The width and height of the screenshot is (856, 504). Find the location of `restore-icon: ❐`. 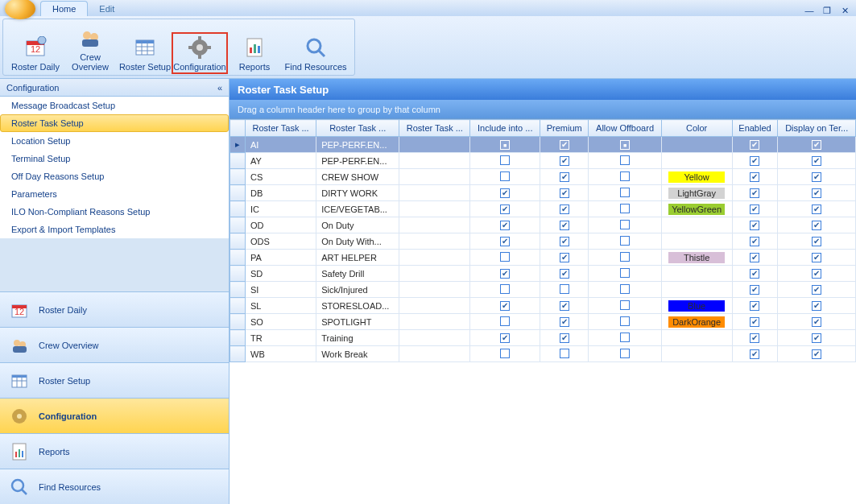

restore-icon: ❐ is located at coordinates (827, 10).